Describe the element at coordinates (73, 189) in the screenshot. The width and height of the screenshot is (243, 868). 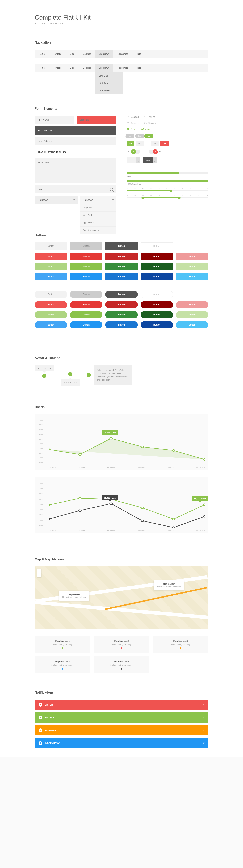
I see `search-input` at that location.